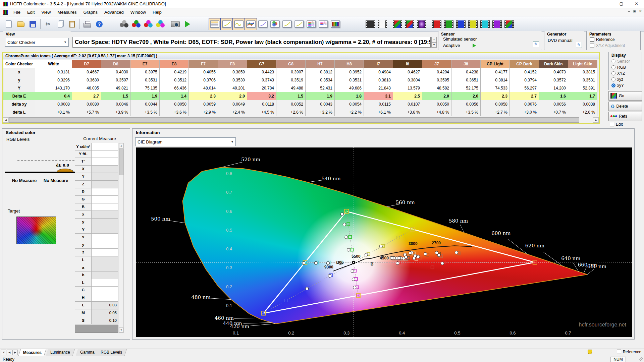 The height and width of the screenshot is (362, 644). What do you see at coordinates (350, 64) in the screenshot?
I see `col-header-h8: H8` at bounding box center [350, 64].